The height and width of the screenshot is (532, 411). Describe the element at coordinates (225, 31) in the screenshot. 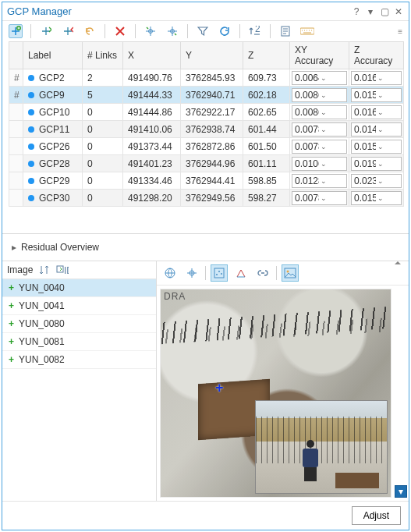

I see `refresh-icon` at that location.